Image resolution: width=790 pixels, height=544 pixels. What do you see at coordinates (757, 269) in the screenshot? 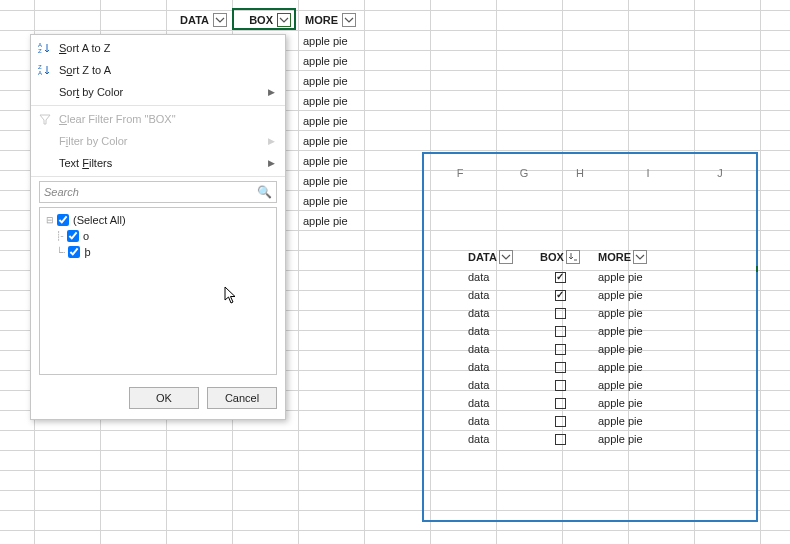
I see `selection-handle` at bounding box center [757, 269].